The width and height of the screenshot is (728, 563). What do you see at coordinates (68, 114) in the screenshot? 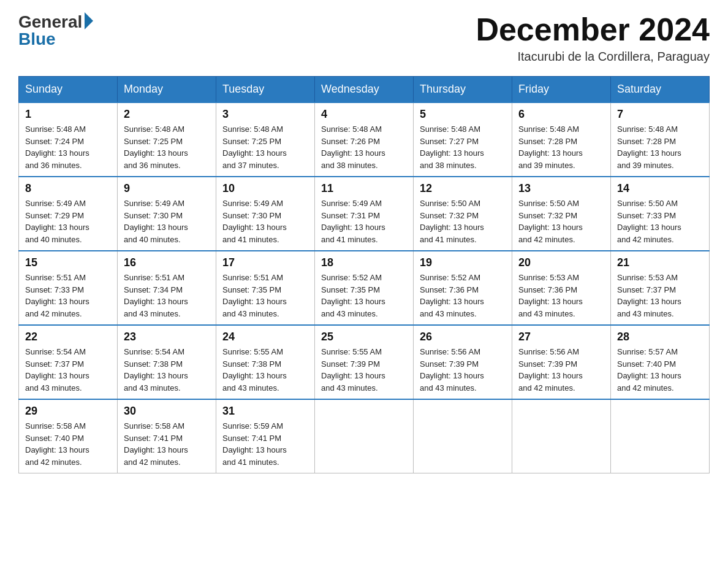
I see `day-number: 1` at bounding box center [68, 114].